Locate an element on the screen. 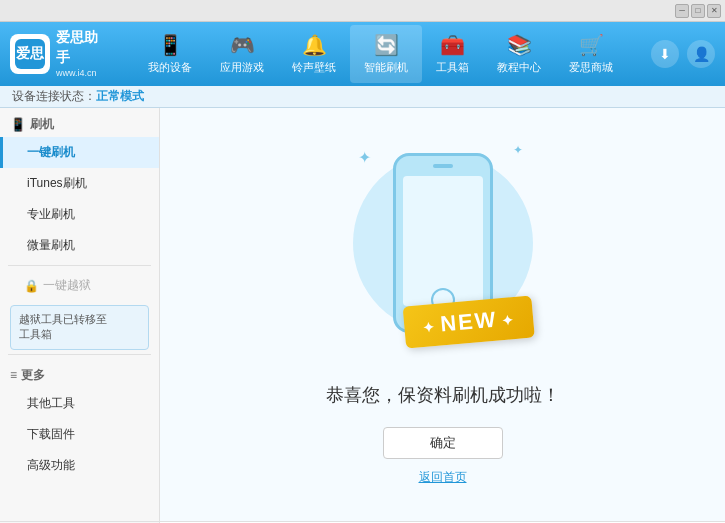  phone-speaker is located at coordinates (443, 166).